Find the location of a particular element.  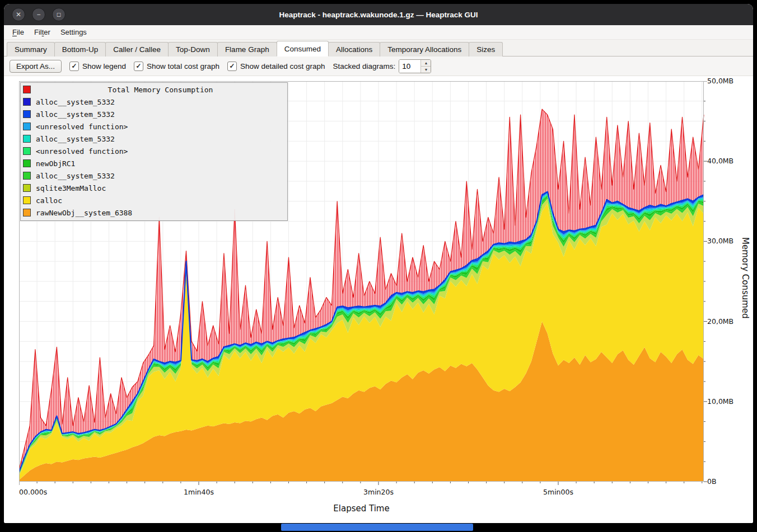

toolbar: Export As... ✓Show legend✓Show total cos… is located at coordinates (378, 66).